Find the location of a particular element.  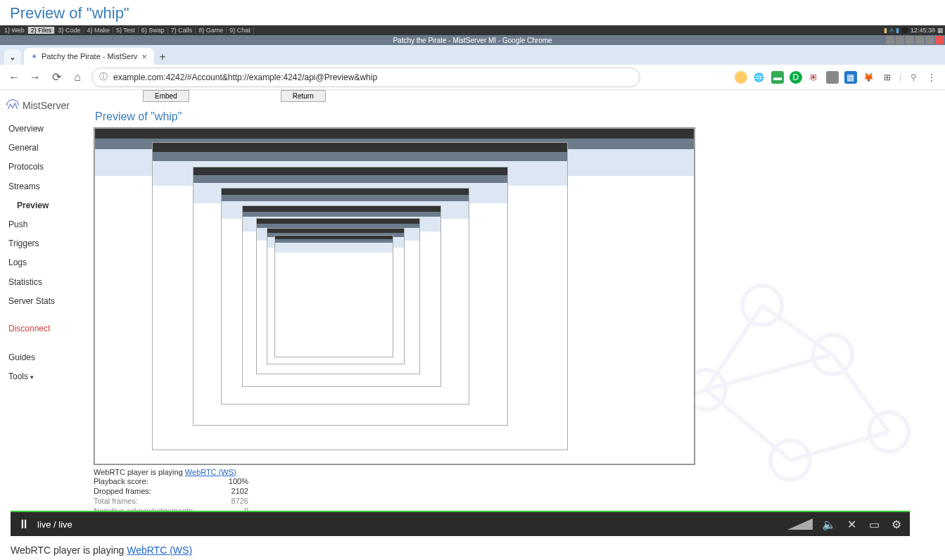

live-indicator: live / live is located at coordinates (55, 525).